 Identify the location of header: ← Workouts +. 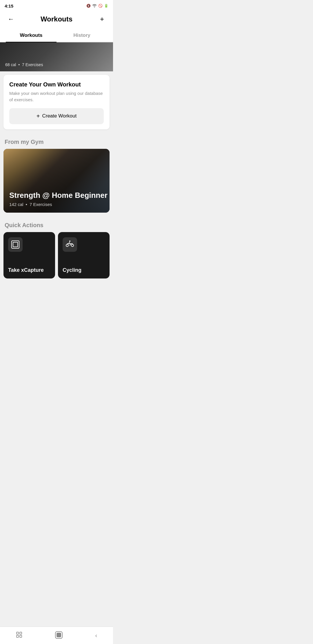
(57, 20).